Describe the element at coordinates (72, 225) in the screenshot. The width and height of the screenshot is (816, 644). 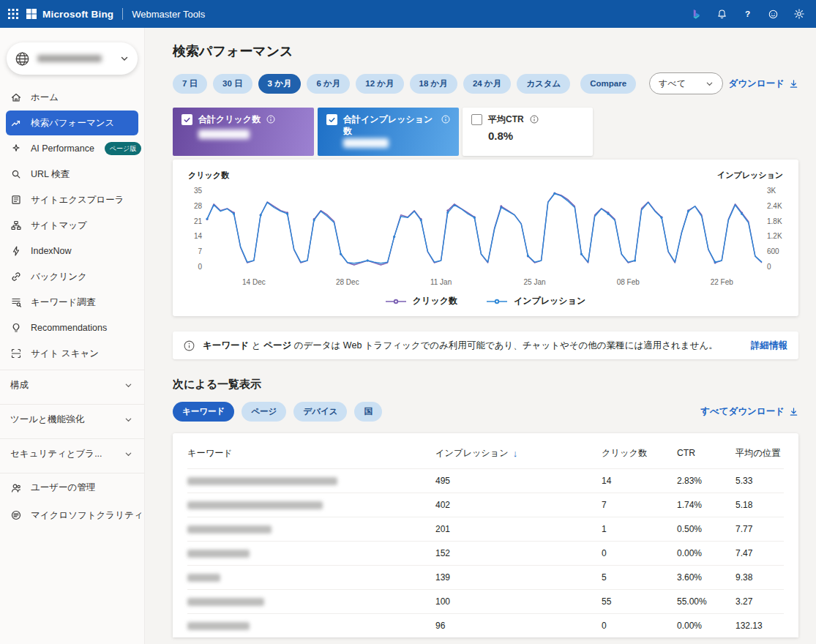
I see `sidebar-item-sitemaps: サイトマップ` at that location.